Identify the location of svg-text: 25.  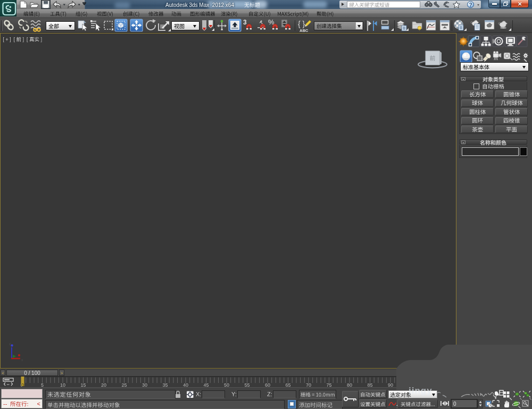
(124, 385).